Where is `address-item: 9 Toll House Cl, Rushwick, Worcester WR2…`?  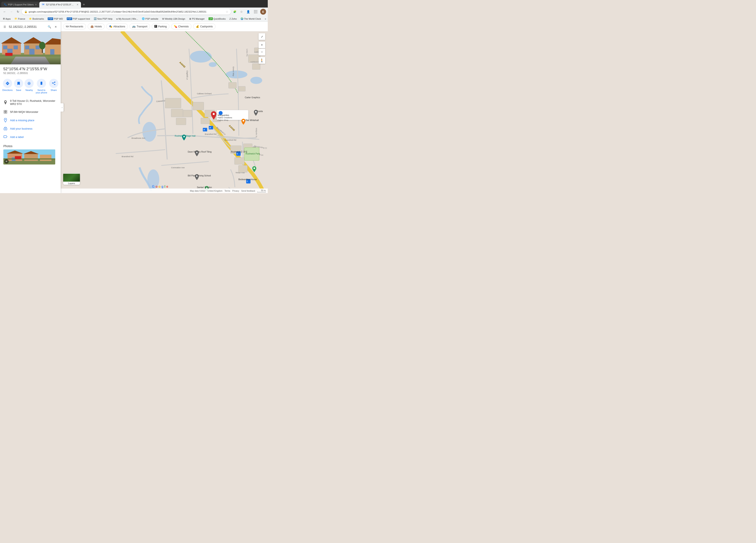 address-item: 9 Toll House Cl, Rushwick, Worcester WR2… is located at coordinates (30, 103).